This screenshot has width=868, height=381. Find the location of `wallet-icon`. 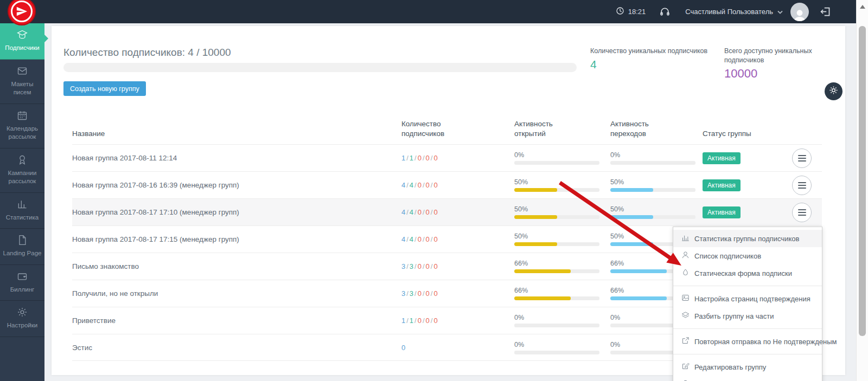

wallet-icon is located at coordinates (22, 277).